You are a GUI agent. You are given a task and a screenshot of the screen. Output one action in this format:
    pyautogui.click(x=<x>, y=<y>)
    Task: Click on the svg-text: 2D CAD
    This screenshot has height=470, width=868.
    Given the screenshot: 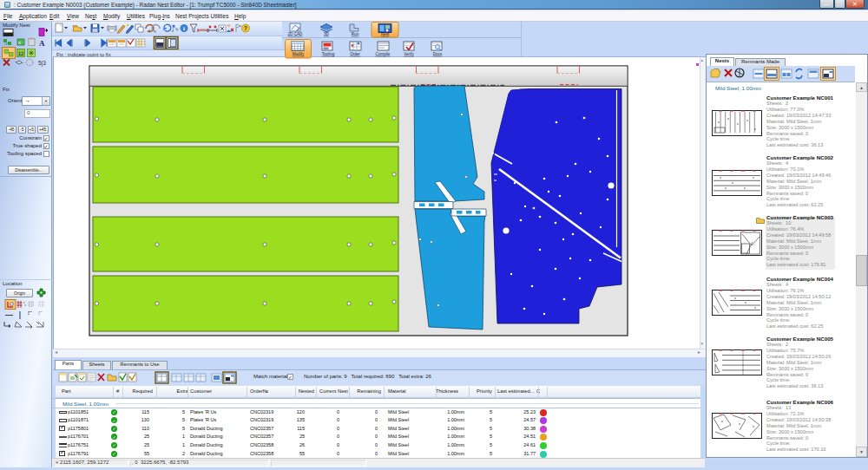 What is the action you would take?
    pyautogui.click(x=296, y=35)
    